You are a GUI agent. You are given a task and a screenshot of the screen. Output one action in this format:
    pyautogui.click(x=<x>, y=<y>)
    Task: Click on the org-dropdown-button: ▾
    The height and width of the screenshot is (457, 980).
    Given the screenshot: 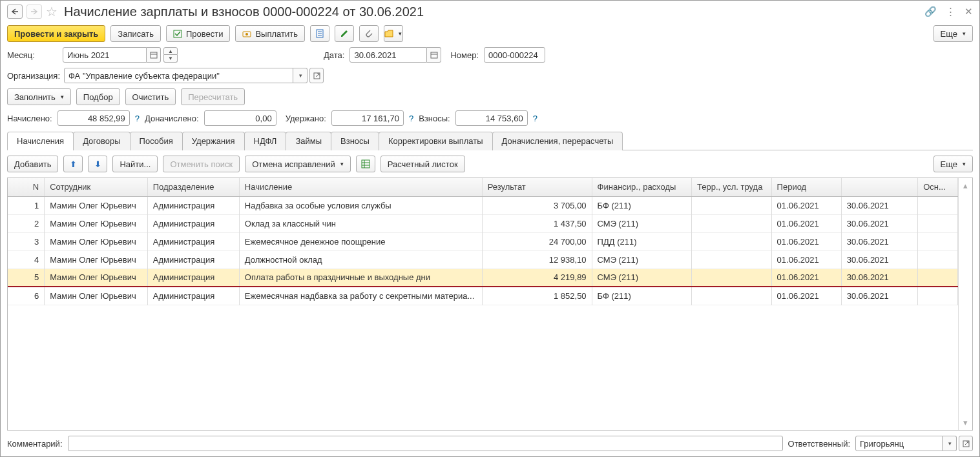 What is the action you would take?
    pyautogui.click(x=300, y=76)
    